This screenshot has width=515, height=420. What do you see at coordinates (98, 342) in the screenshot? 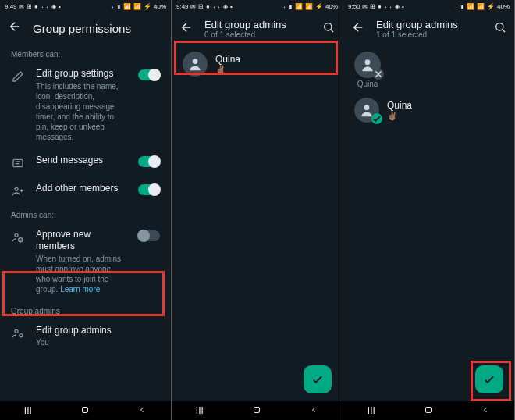
I see `edit-admins-sub: You` at bounding box center [98, 342].